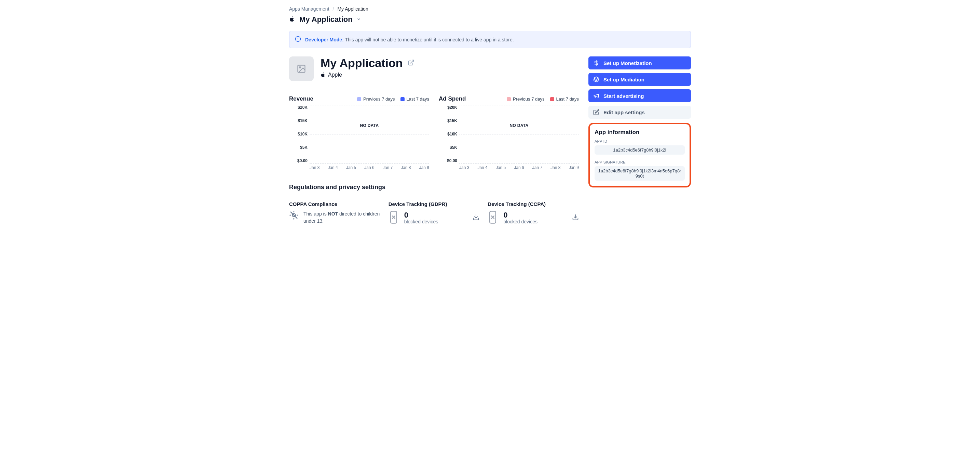 The image size is (980, 457). Describe the element at coordinates (640, 63) in the screenshot. I see `setup-monetization-button: Set up Monetization` at that location.